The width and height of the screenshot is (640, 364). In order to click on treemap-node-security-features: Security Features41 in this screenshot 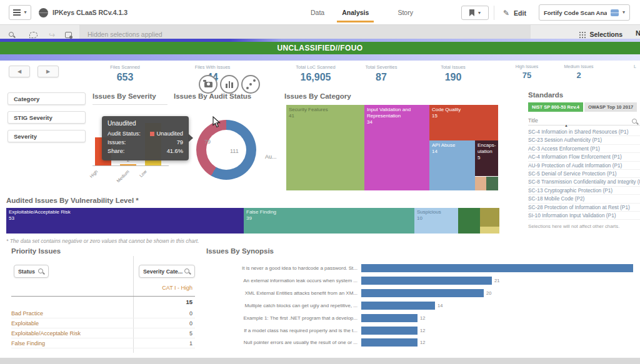, I will do `click(325, 147)`.